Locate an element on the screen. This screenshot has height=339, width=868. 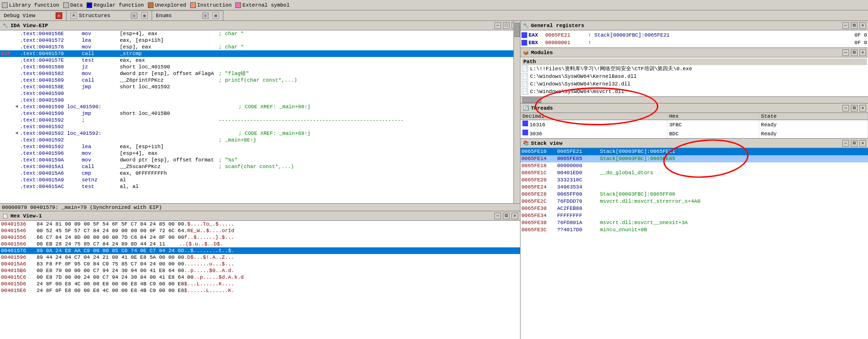
stack-line: 0065FE14 0065FE85 Stack[00003FBC]:0065FE… is located at coordinates (694, 159).